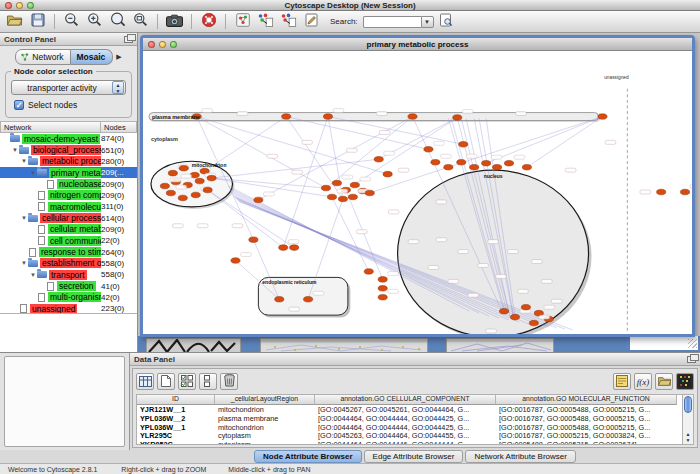 This screenshot has height=474, width=700. I want to click on search-input, so click(392, 22).